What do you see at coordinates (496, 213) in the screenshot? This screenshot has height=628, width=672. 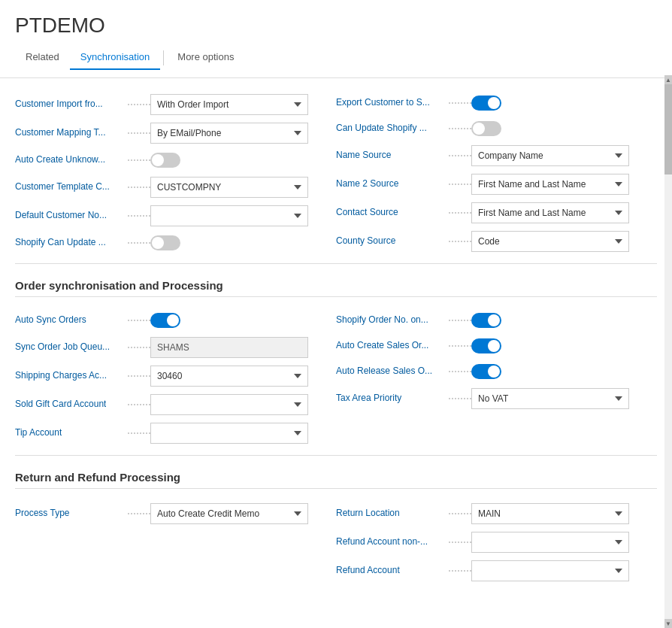 I see `field-contact-source: Contact Source First Name and Last Name …` at bounding box center [496, 213].